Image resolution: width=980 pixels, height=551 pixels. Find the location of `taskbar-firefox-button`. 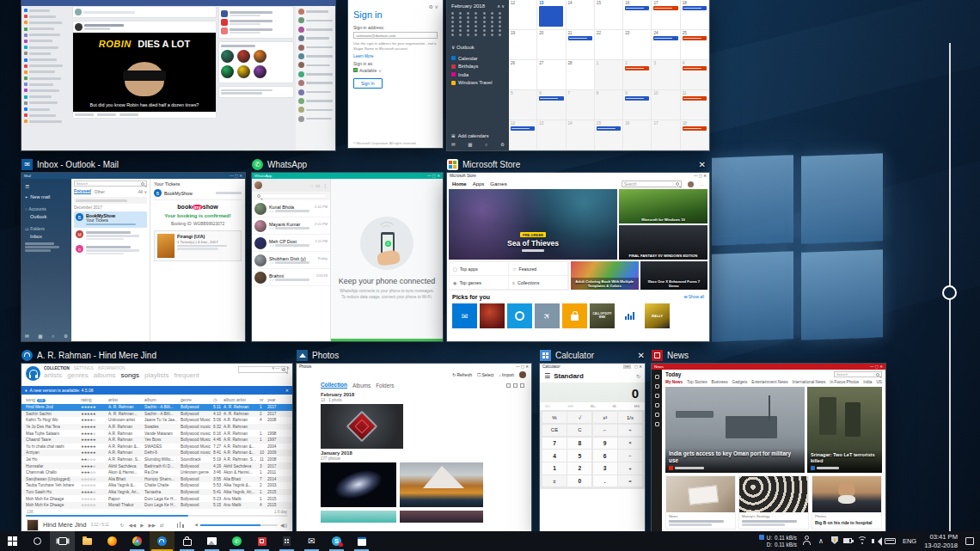

taskbar-firefox-button is located at coordinates (112, 542).